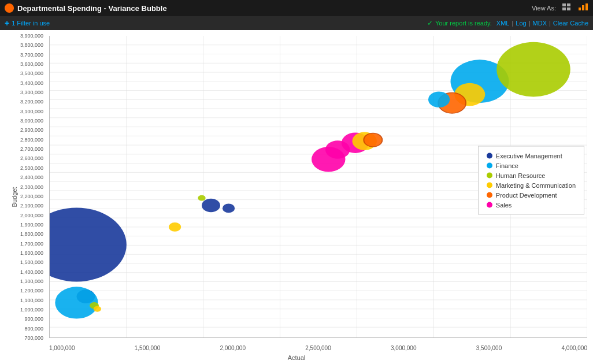 The width and height of the screenshot is (593, 364). I want to click on y-label-11: 2,800,000, so click(32, 140).